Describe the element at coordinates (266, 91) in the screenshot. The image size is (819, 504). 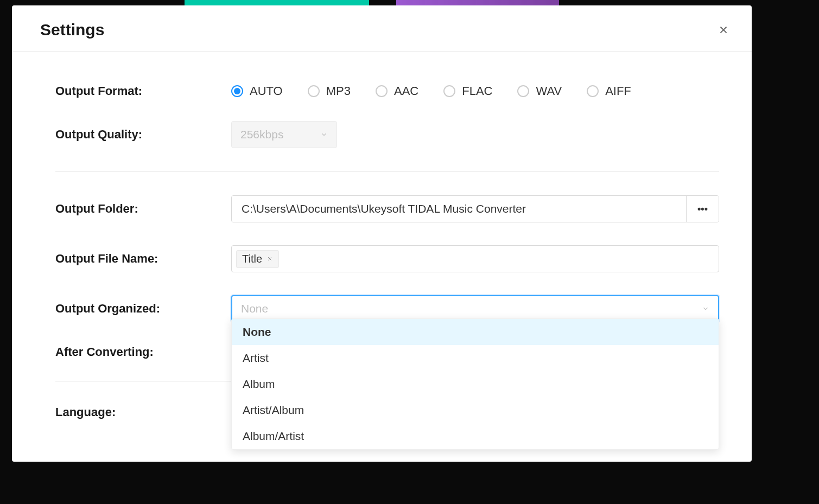
I see `radio-label: AUTO` at that location.